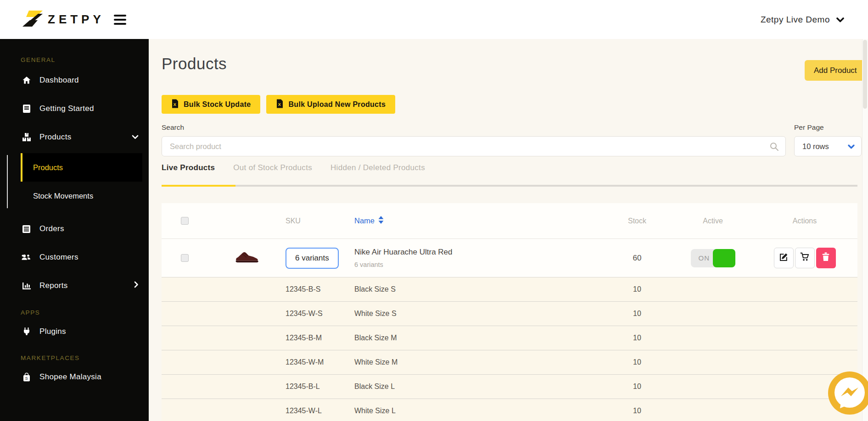 The image size is (868, 421). Describe the element at coordinates (273, 171) in the screenshot. I see `tab-out-of-stock-products: Out of Stock Products` at that location.